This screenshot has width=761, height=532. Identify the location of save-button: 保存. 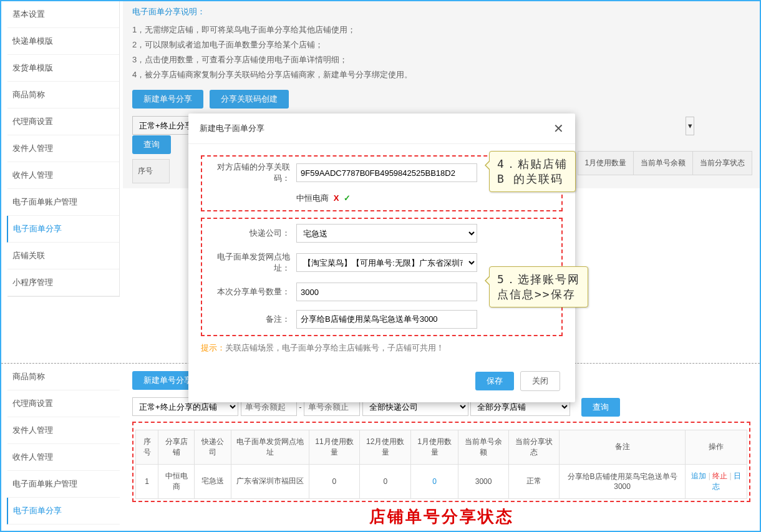
(495, 381).